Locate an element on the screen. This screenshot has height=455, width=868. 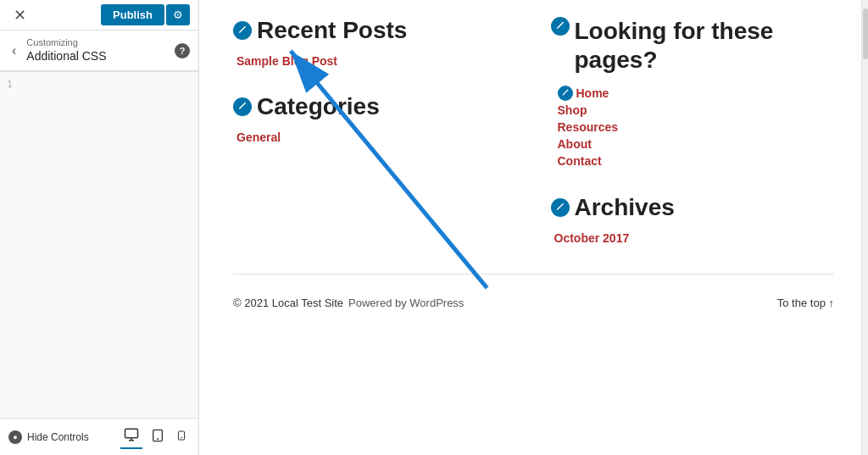
nav-link-item-1: Shop is located at coordinates (697, 110).